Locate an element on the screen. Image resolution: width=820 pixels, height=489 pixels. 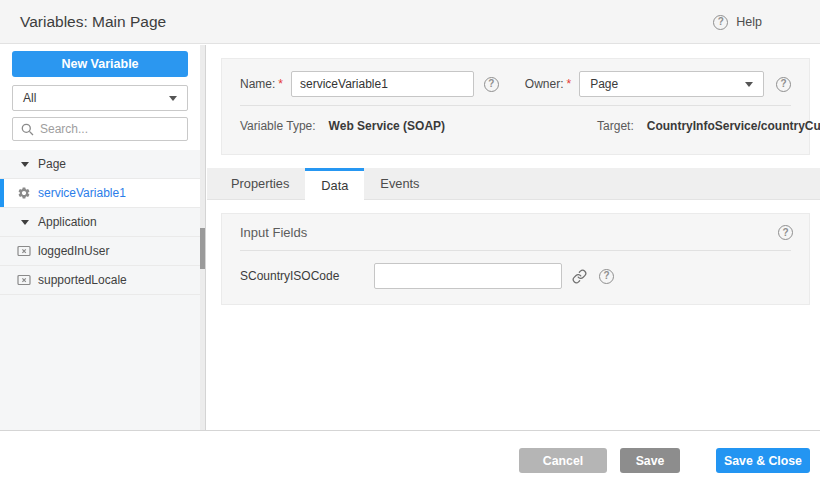
search-icon is located at coordinates (28, 130).